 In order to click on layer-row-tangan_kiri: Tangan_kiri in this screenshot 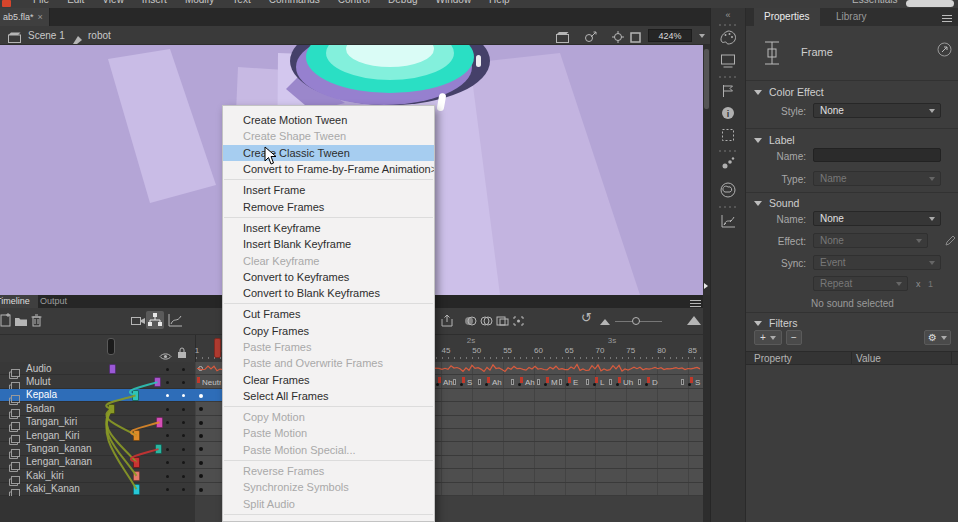, I will do `click(98, 422)`.